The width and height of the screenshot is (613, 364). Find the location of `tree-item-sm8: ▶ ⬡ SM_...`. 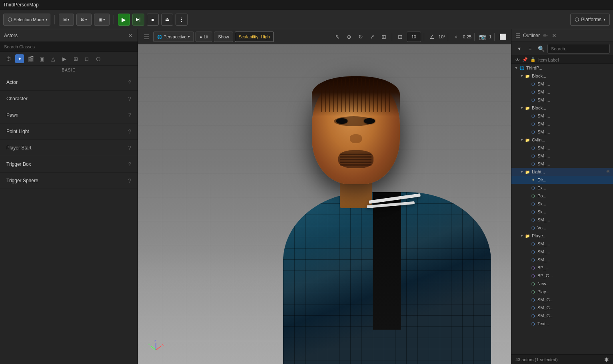

tree-item-sm8: ▶ ⬡ SM_... is located at coordinates (562, 156).